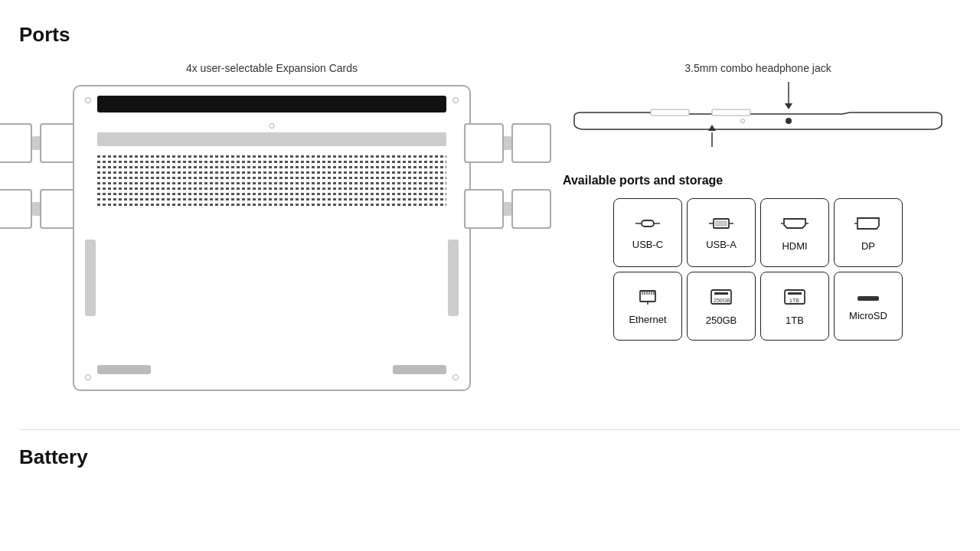  Describe the element at coordinates (758, 181) in the screenshot. I see `ports-storage-label: Available ports and storage` at that location.